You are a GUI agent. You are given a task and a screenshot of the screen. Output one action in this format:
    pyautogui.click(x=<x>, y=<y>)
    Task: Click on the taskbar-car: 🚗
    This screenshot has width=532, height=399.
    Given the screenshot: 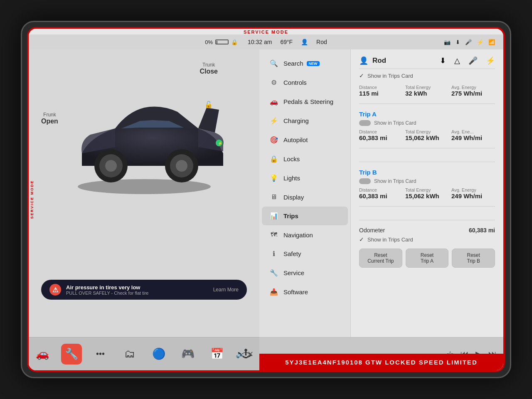 What is the action you would take?
    pyautogui.click(x=42, y=354)
    